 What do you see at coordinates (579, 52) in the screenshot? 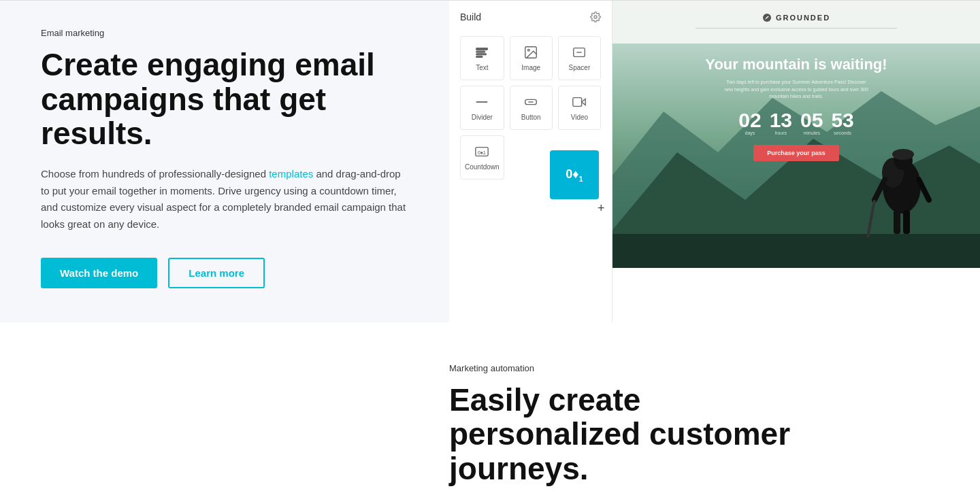
I see `spacer-icon` at bounding box center [579, 52].